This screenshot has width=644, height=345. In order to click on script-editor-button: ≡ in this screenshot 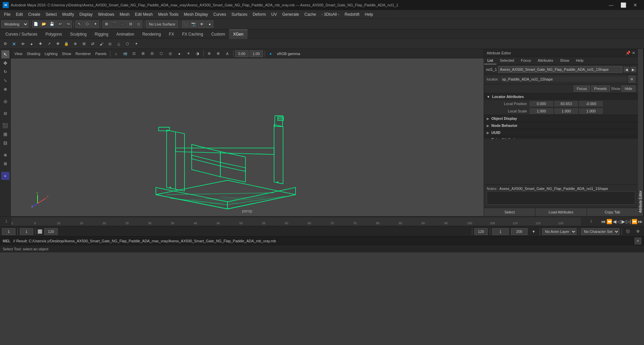, I will do `click(638, 241)`.